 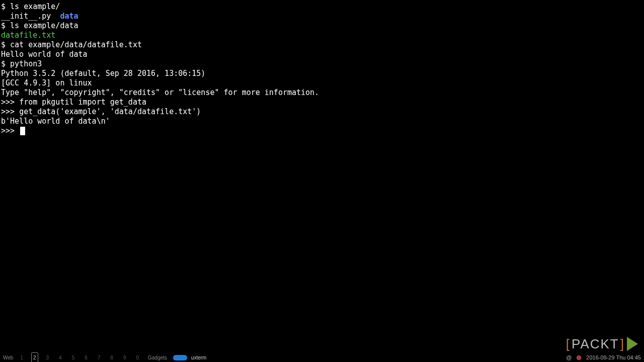 I want to click on workspace-4: 4, so click(x=60, y=357).